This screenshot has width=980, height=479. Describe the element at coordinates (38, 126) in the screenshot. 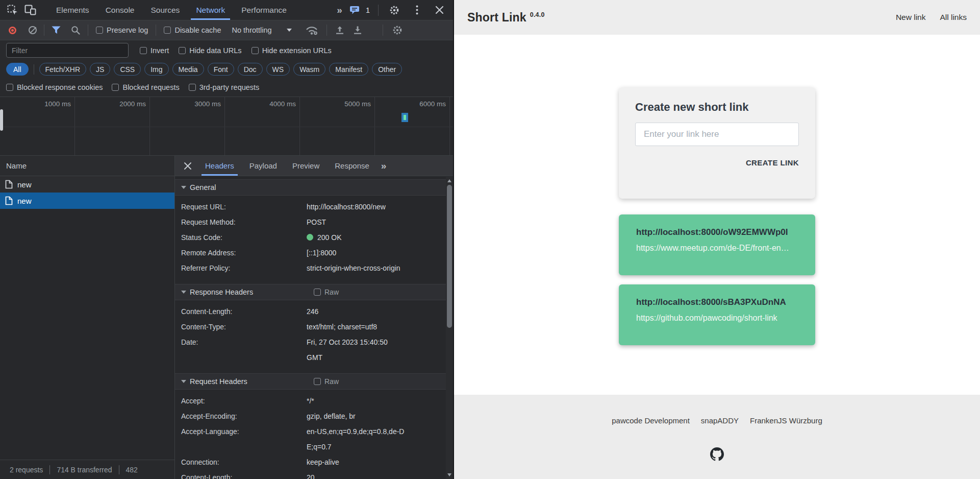

I see `timeline-tick: 1000 ms` at that location.